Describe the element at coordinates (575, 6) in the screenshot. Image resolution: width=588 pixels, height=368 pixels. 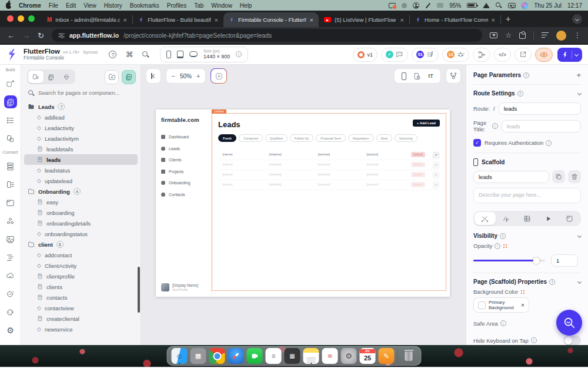
I see `menubar-time: 12:17` at that location.